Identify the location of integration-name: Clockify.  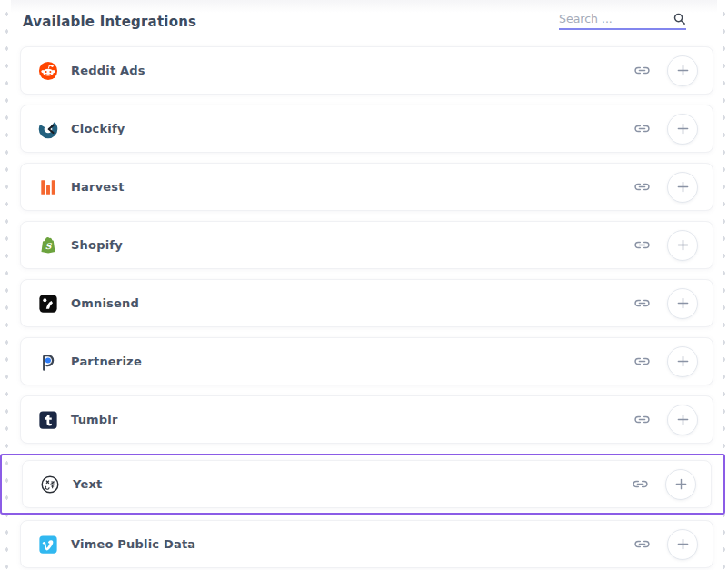
(98, 129).